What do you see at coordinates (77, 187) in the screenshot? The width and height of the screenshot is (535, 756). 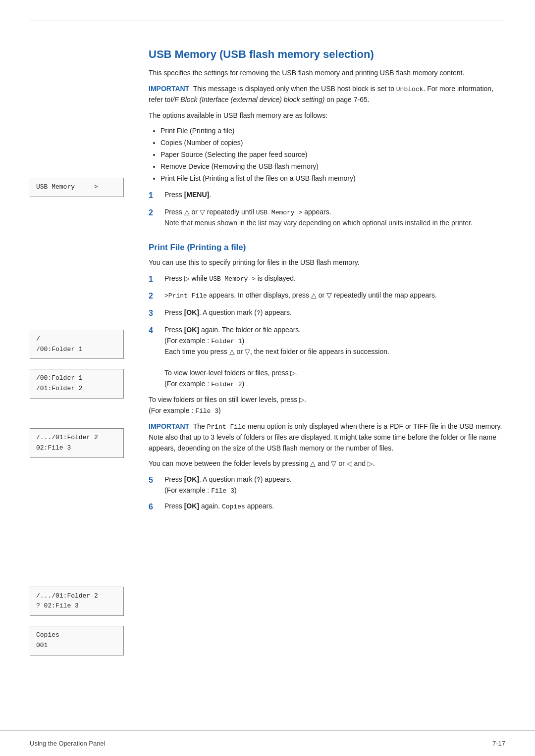 I see `lcd-usb-memory: USB Memory >` at bounding box center [77, 187].